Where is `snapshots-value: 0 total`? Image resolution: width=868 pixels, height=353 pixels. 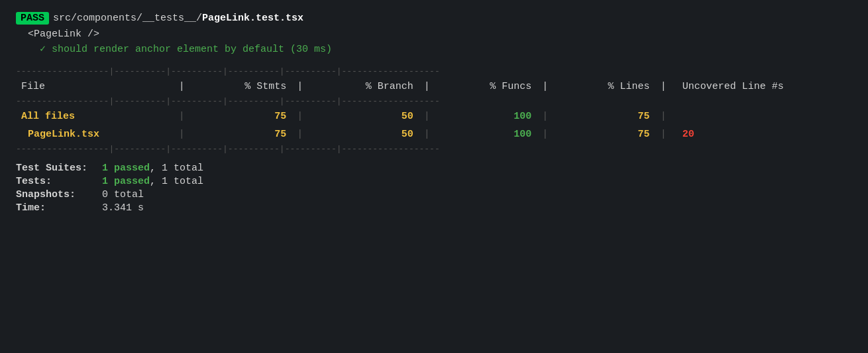
snapshots-value: 0 total is located at coordinates (123, 195).